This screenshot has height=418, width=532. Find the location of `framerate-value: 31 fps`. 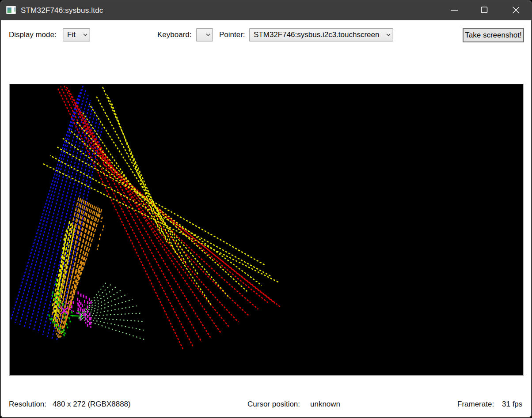

framerate-value: 31 fps is located at coordinates (512, 404).